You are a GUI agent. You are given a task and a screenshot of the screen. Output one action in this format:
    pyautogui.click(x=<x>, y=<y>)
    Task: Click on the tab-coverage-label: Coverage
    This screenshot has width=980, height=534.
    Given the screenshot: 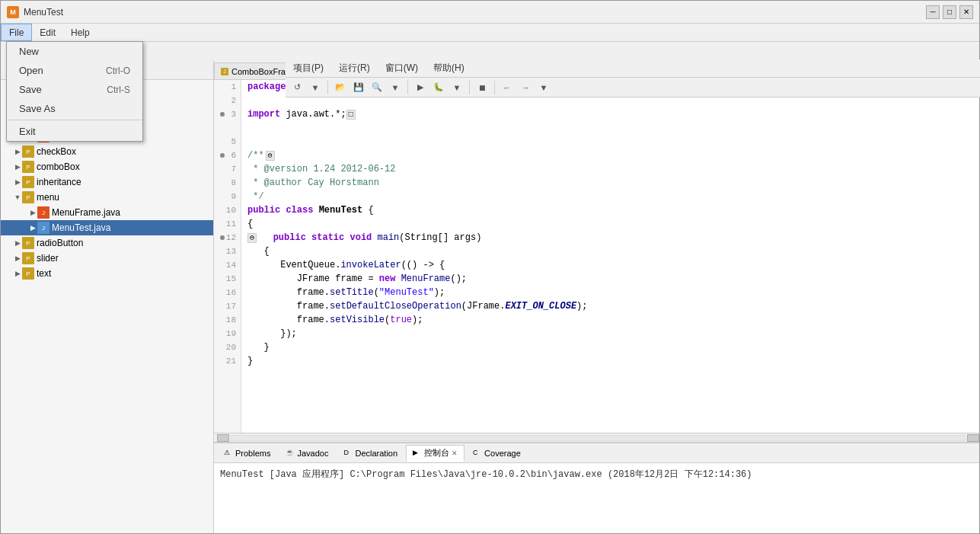 What is the action you would take?
    pyautogui.click(x=503, y=453)
    